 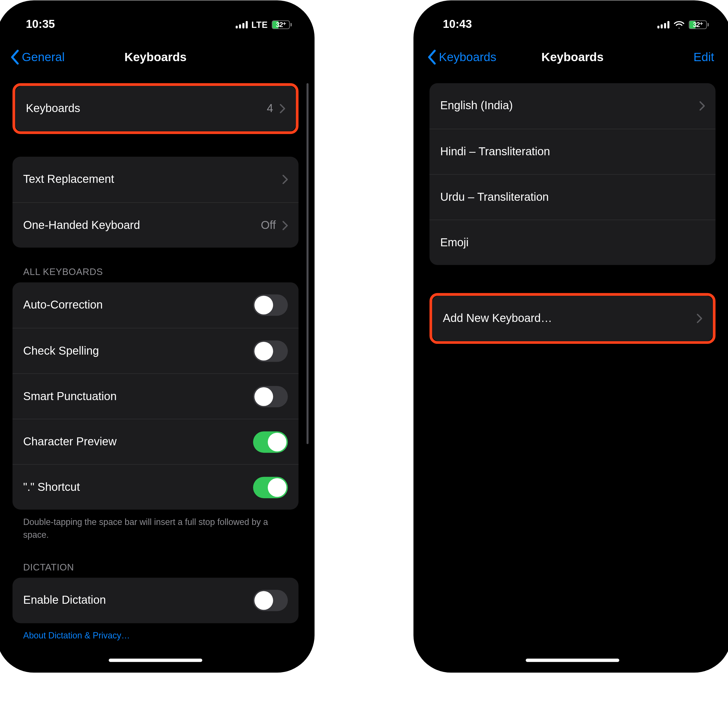 What do you see at coordinates (573, 319) in the screenshot?
I see `add-keyboard-row: Add New Keyboard…` at bounding box center [573, 319].